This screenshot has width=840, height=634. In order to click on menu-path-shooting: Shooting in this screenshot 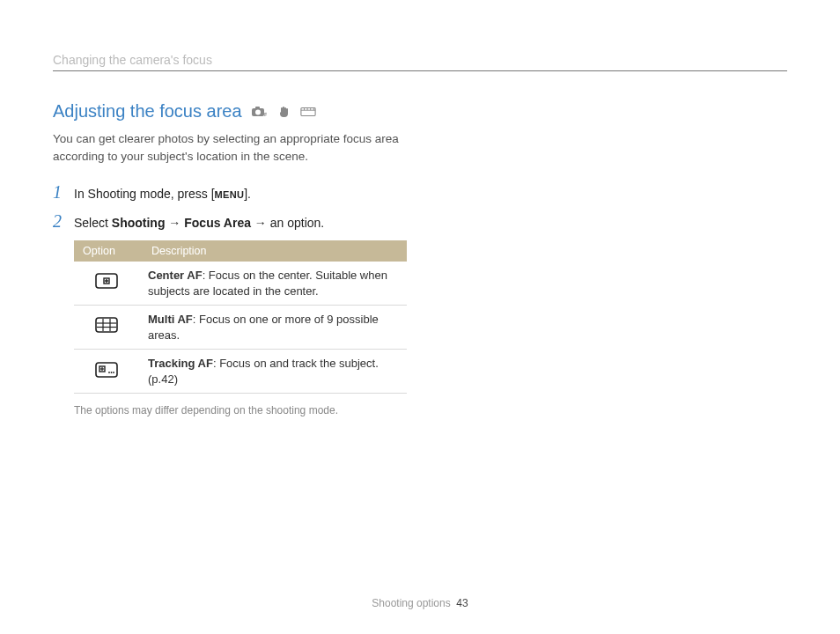, I will do `click(139, 223)`.